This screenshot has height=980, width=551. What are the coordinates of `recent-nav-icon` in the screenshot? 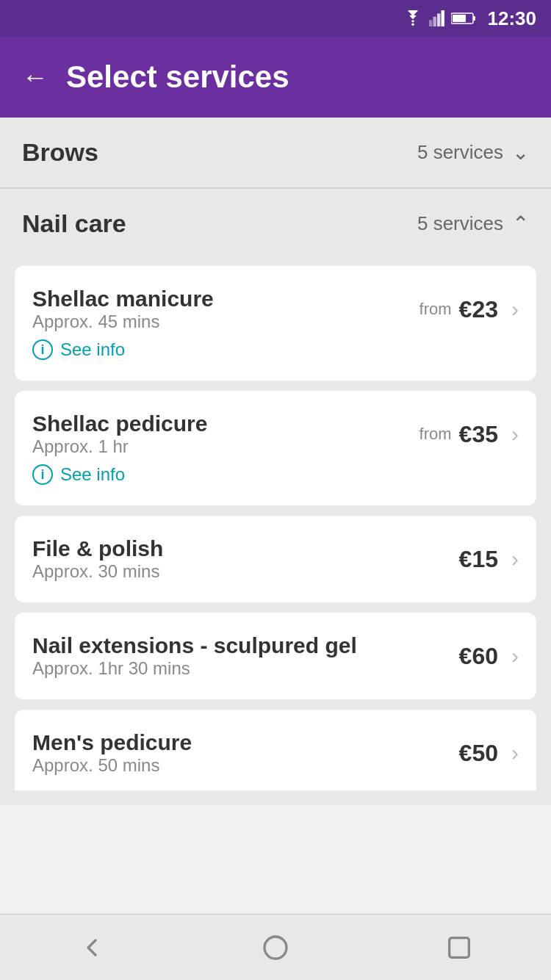 It's located at (459, 948).